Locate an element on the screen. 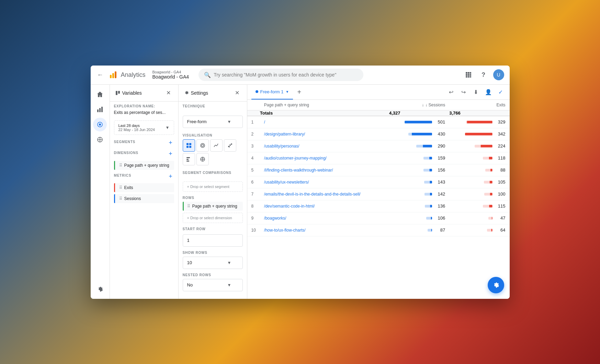 This screenshot has height=364, width=600. row-sessions: 106 is located at coordinates (419, 218).